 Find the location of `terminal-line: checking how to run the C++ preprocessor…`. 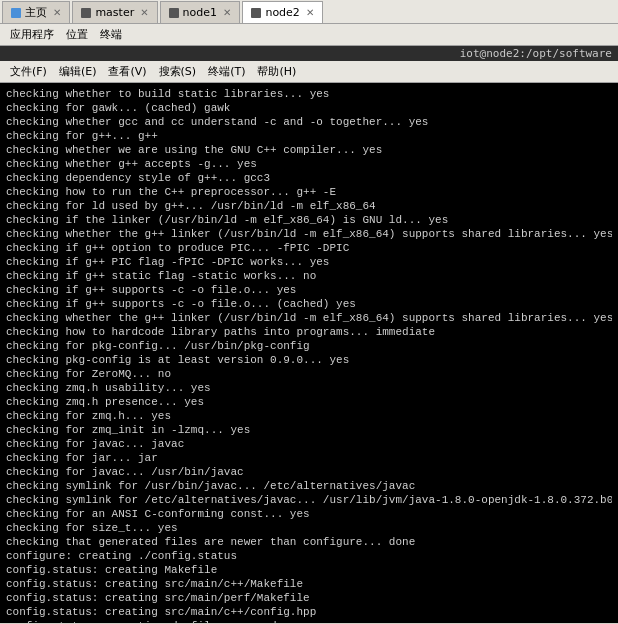

terminal-line: checking how to run the C++ preprocessor… is located at coordinates (309, 192).